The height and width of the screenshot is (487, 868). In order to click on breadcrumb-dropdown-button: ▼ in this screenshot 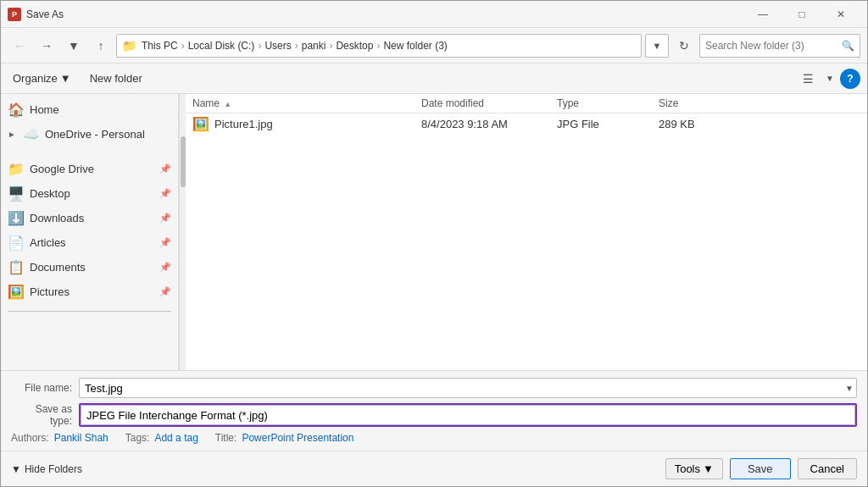, I will do `click(657, 46)`.